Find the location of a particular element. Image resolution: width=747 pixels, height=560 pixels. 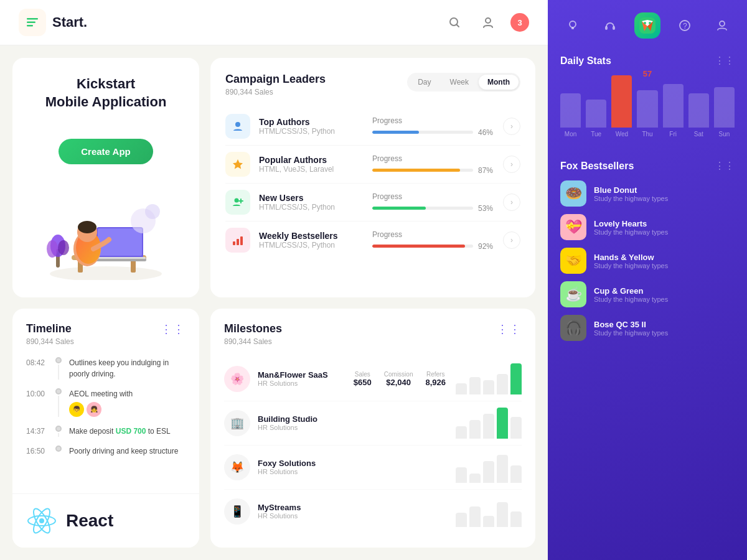

new-users-info: New Users HTML/CSS/JS, Python is located at coordinates (316, 202).